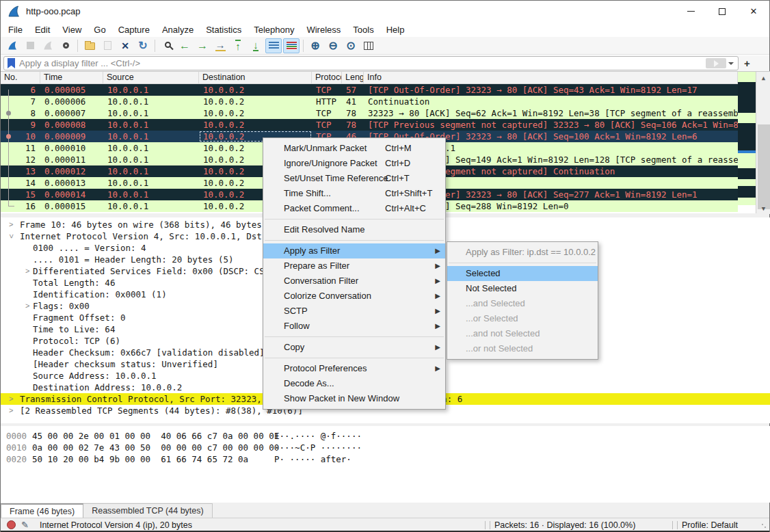  Describe the element at coordinates (354, 251) in the screenshot. I see `menu-item-apply-as-filter: Apply as Filter▶` at that location.